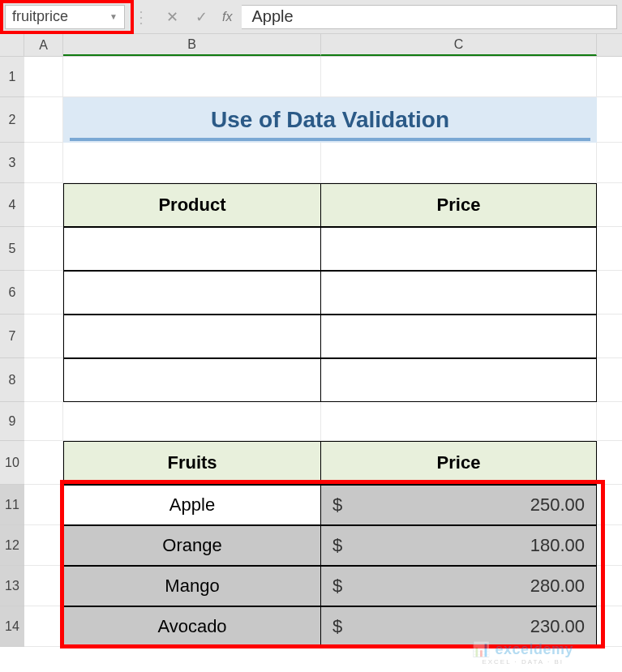 The width and height of the screenshot is (622, 672). I want to click on row-header-4: 4, so click(12, 205).